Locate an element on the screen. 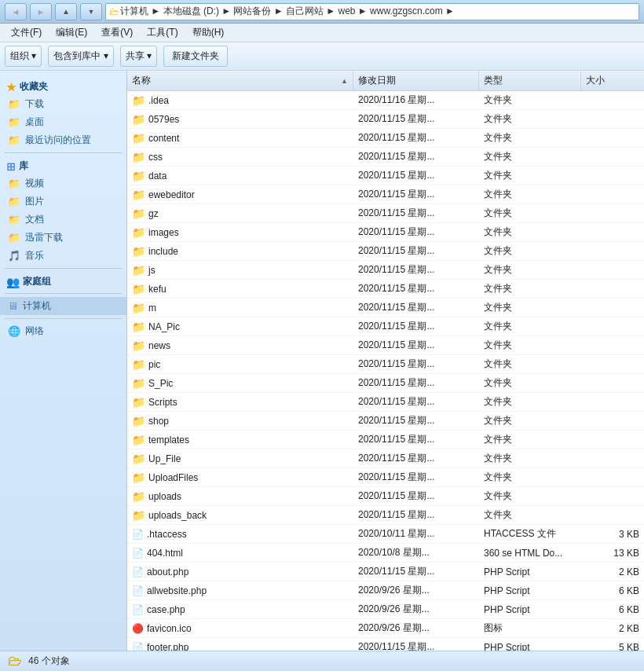 The width and height of the screenshot is (644, 671). file-name: 📁Scripts is located at coordinates (240, 402).